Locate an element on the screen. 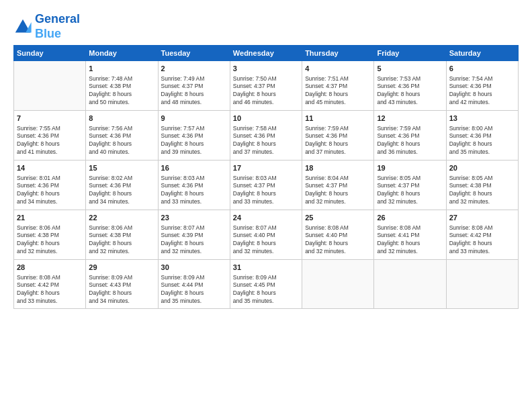 This screenshot has height=411, width=532. day-number: 23 is located at coordinates (194, 218).